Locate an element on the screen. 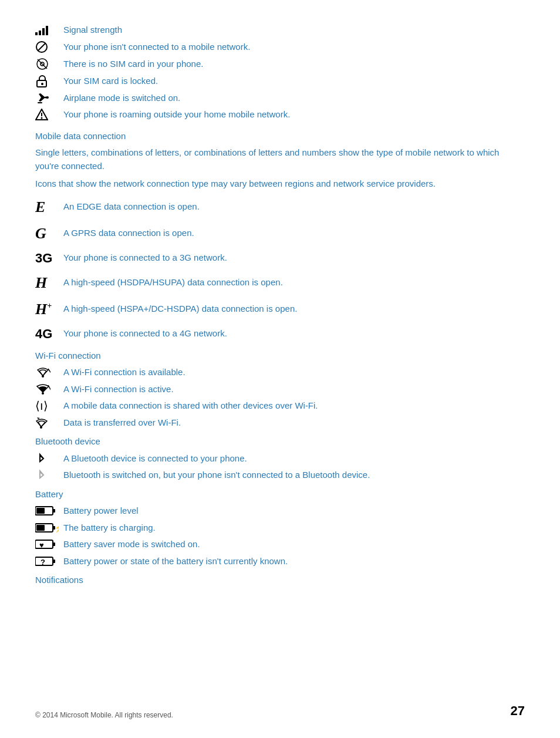 The height and width of the screenshot is (738, 560). gprs-text: A GPRS data connection is open. is located at coordinates (129, 234).